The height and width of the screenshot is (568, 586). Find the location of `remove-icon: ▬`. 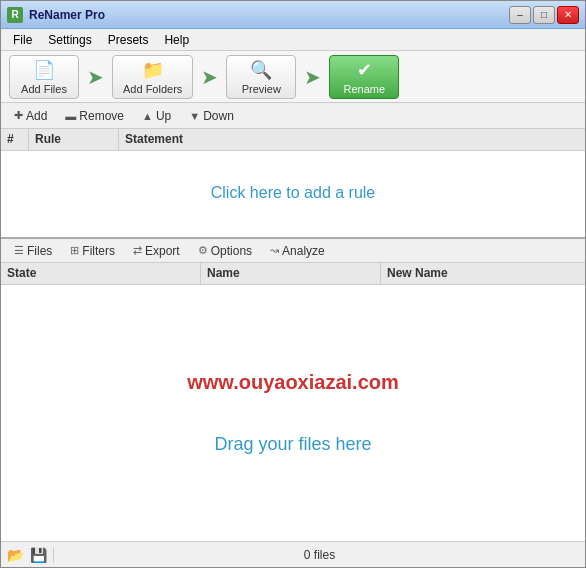

remove-icon: ▬ is located at coordinates (70, 116).